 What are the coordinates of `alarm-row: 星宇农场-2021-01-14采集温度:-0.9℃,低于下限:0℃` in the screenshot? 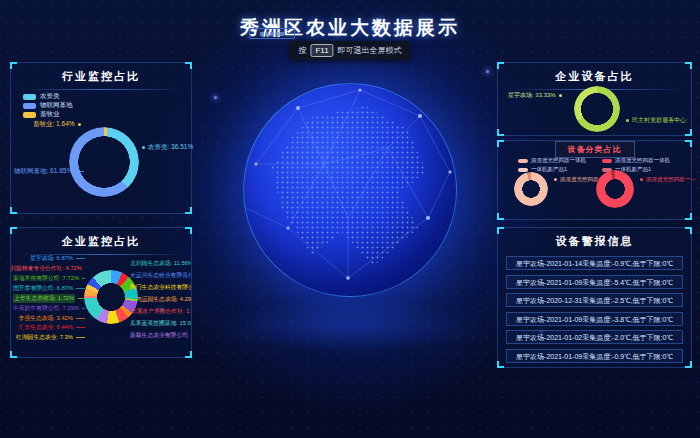 It's located at (594, 263).